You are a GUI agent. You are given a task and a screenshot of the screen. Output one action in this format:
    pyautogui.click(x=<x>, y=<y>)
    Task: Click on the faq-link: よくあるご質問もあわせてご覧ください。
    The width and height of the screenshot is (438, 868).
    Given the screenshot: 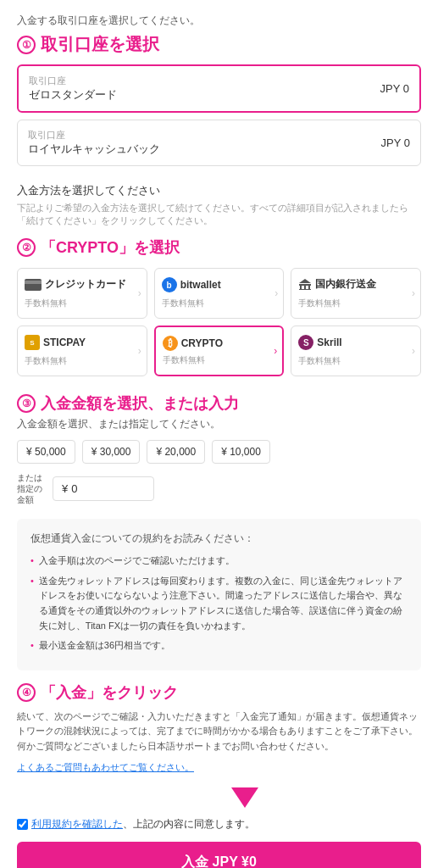 What is the action you would take?
    pyautogui.click(x=219, y=768)
    